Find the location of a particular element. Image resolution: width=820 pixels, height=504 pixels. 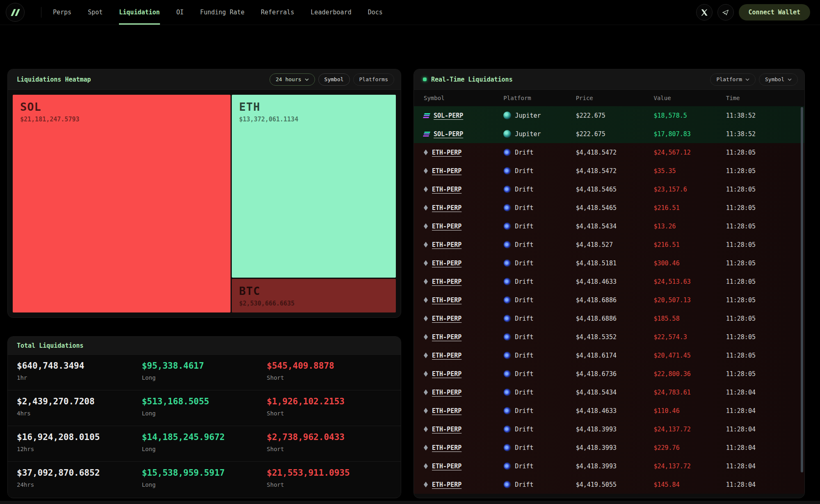

treemap-block-eth: ETH $13,372,061.1134 is located at coordinates (314, 186).